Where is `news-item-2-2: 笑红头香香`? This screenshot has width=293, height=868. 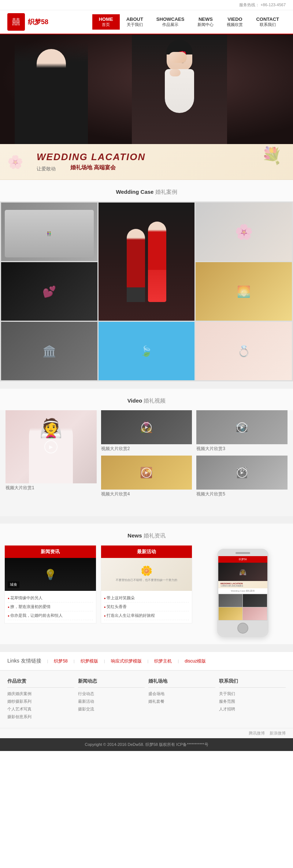
news-item-2-2: 笑红头香香 is located at coordinates (146, 607).